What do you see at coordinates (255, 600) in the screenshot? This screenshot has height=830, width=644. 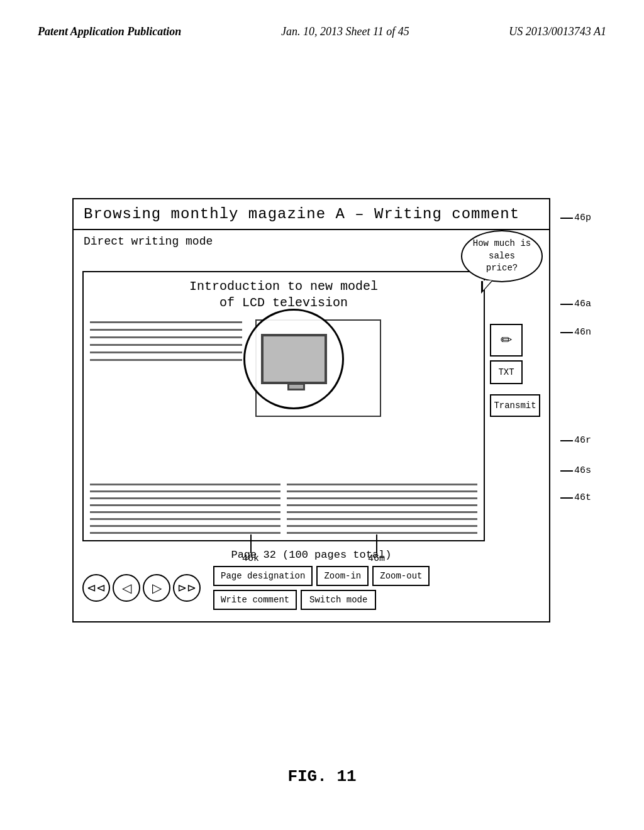 I see `write-comment-button: Write comment` at bounding box center [255, 600].